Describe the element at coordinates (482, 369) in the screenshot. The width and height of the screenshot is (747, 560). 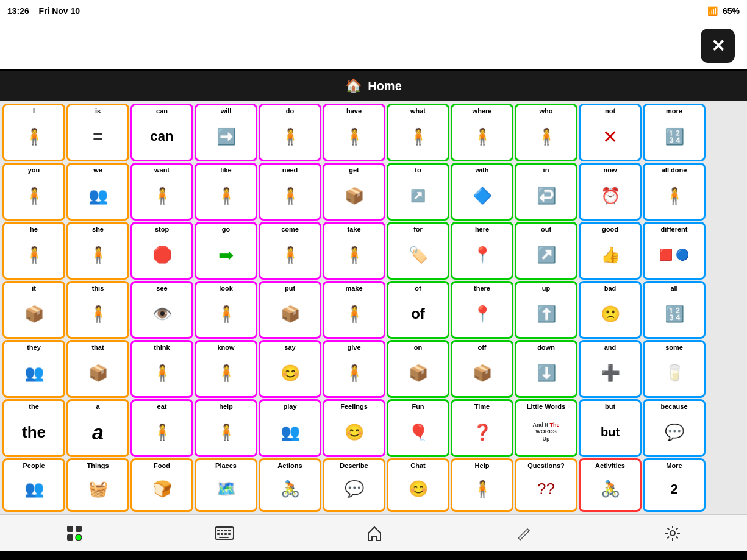
I see `cell-off: off📦` at that location.